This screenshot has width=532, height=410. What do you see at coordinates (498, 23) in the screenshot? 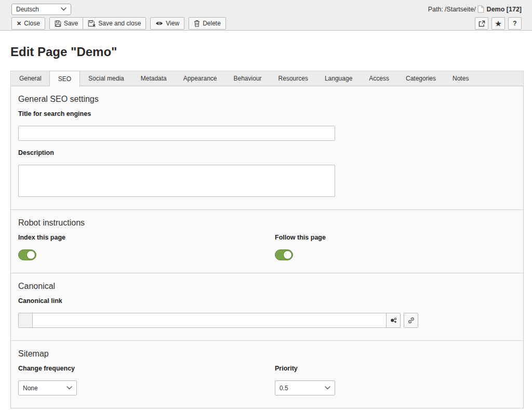
I see `bookmark-star-button: ★` at bounding box center [498, 23].